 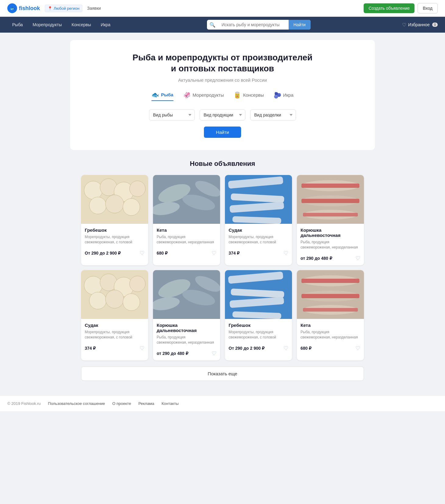 What do you see at coordinates (50, 9) in the screenshot?
I see `location-icon: 📍` at bounding box center [50, 9].